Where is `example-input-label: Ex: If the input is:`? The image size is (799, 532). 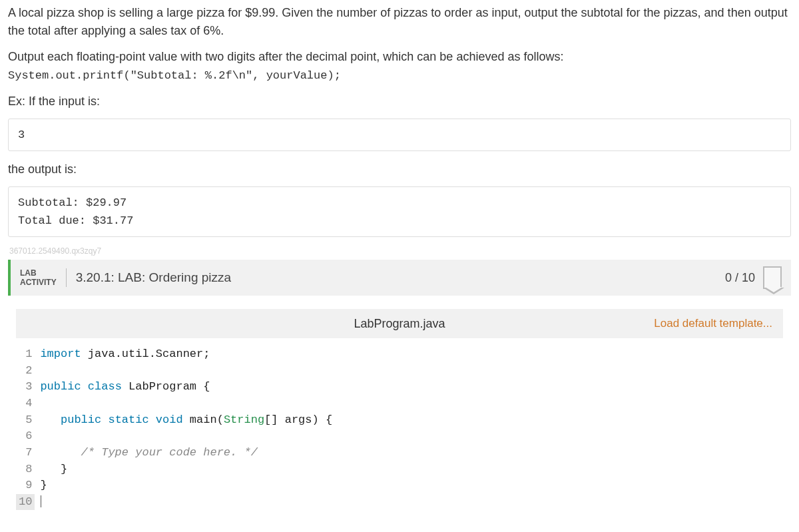 example-input-label: Ex: If the input is: is located at coordinates (400, 101).